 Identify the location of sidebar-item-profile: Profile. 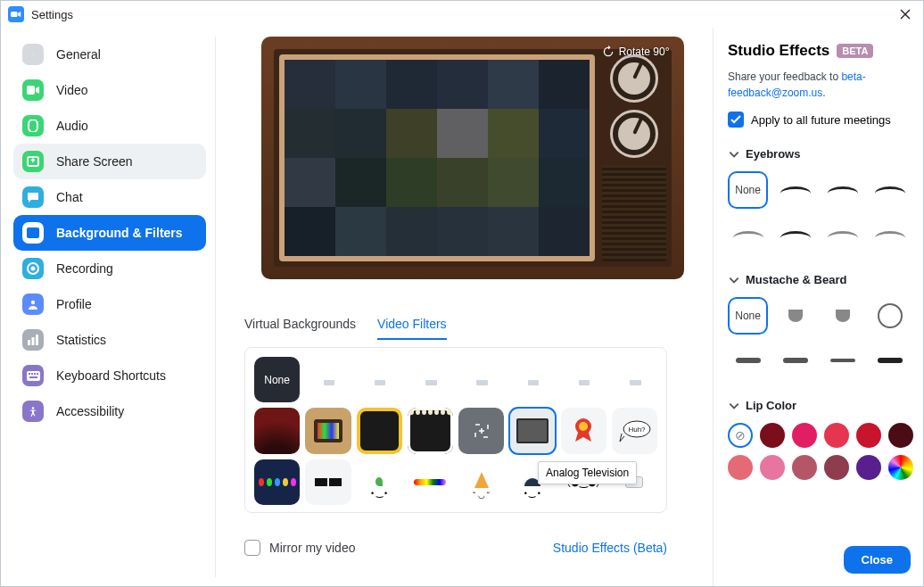
(110, 304).